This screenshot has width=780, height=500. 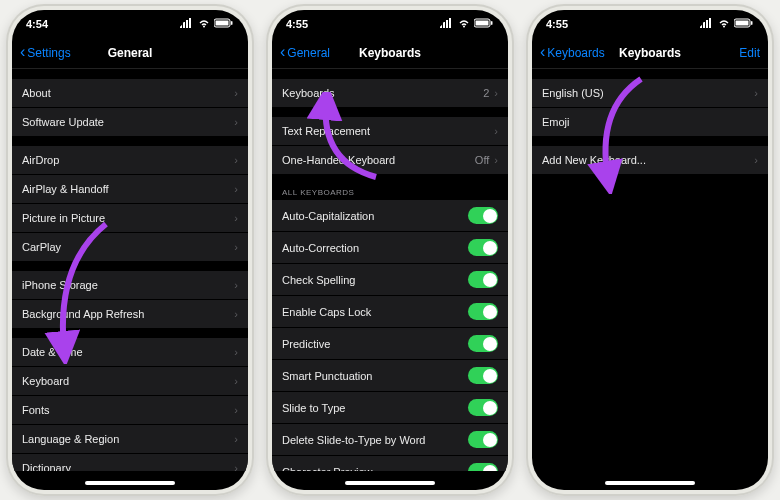 What do you see at coordinates (130, 204) in the screenshot?
I see `settings-group: AirDrop›AirPlay & Handoff›Picture in Pic…` at bounding box center [130, 204].